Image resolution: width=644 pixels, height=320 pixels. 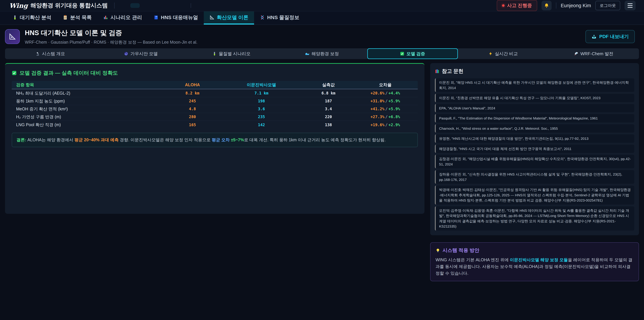 What do you see at coordinates (534, 266) in the screenshot?
I see `system-application-body: WING 시스템은 기본 ALOHA 엔진 위에 이문진박사모델 해양 보정 모…` at bounding box center [534, 266].